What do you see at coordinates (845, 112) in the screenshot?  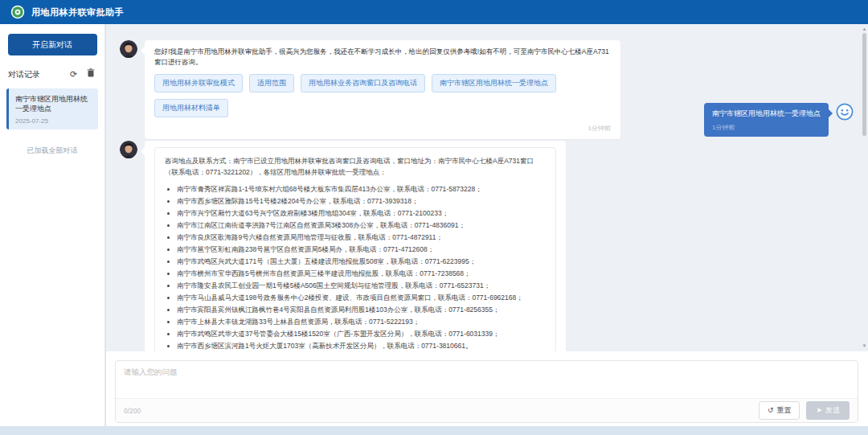 I see `user-avatar-smiley-icon` at bounding box center [845, 112].